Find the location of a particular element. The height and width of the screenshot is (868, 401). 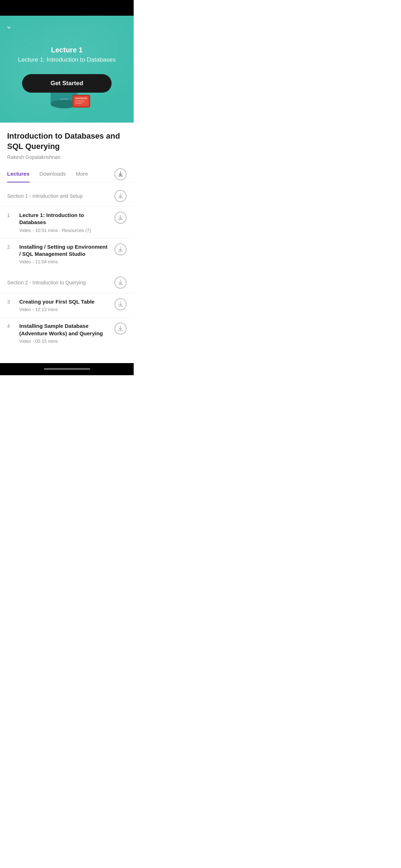

home-indicator is located at coordinates (67, 369).